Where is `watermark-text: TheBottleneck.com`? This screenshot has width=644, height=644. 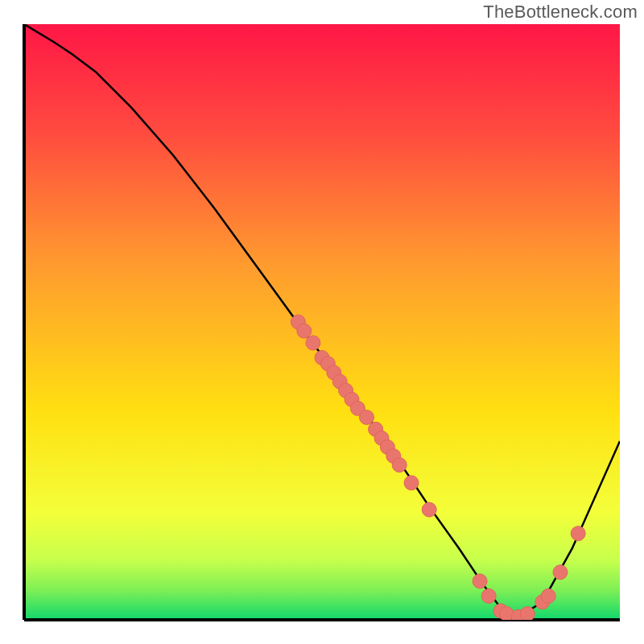 watermark-text: TheBottleneck.com is located at coordinates (560, 12).